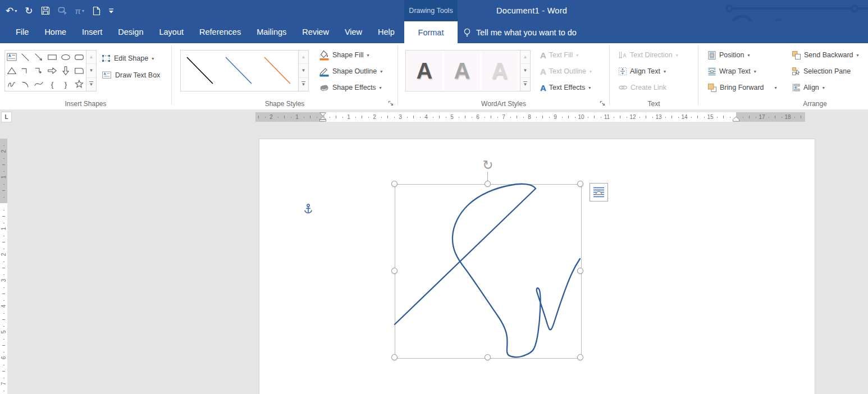 The height and width of the screenshot is (394, 868). Describe the element at coordinates (325, 88) in the screenshot. I see `shape-effects-icon` at that location.